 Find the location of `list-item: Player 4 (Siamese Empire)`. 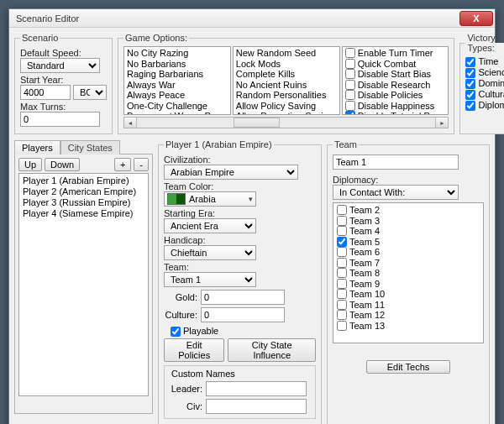

list-item: Player 4 (Siamese Empire) is located at coordinates (84, 213).